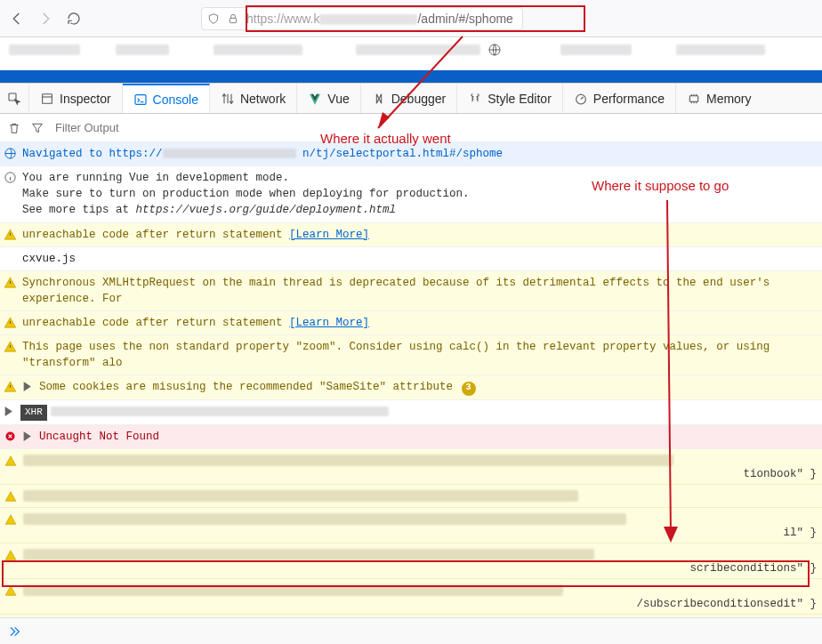  I want to click on tab-console: Console, so click(166, 98).